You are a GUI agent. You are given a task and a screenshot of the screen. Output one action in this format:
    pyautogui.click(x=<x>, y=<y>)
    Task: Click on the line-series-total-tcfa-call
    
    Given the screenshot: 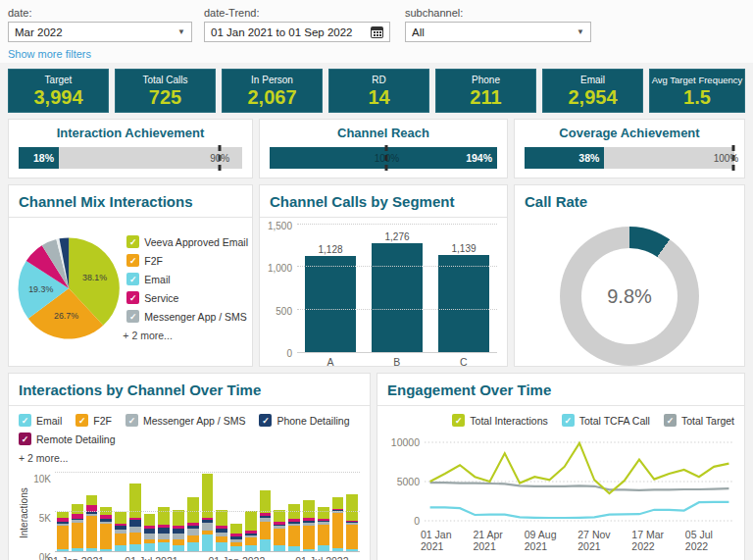 What is the action you would take?
    pyautogui.click(x=580, y=510)
    